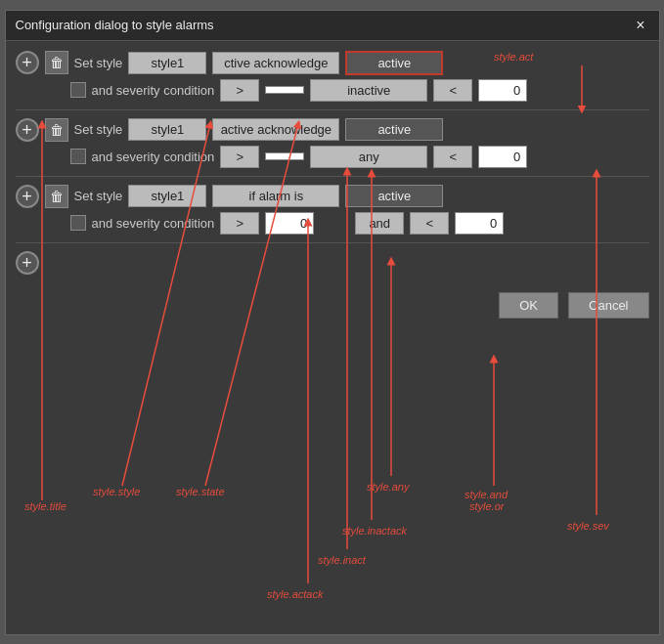  I want to click on number-input-1a, so click(285, 90).